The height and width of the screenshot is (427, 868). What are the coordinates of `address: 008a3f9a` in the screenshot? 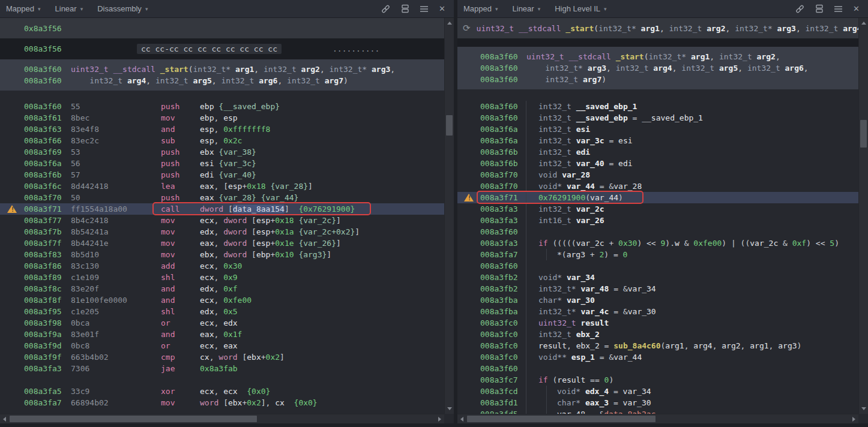 It's located at (47, 335).